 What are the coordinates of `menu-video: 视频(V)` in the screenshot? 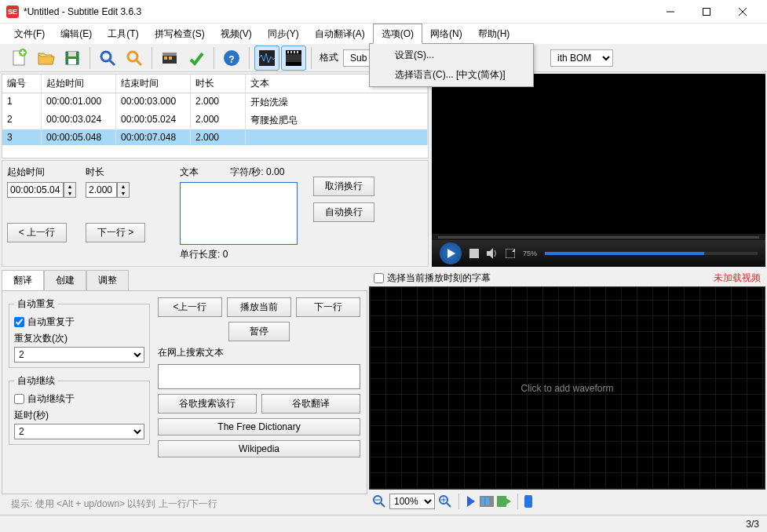 It's located at (236, 34).